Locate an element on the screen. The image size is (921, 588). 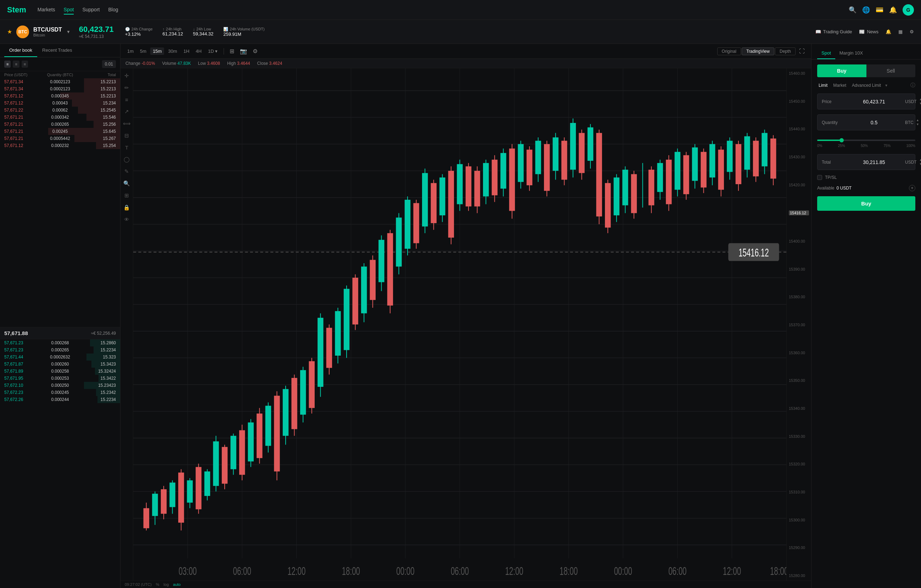
layout-icon: ▦ is located at coordinates (900, 32).